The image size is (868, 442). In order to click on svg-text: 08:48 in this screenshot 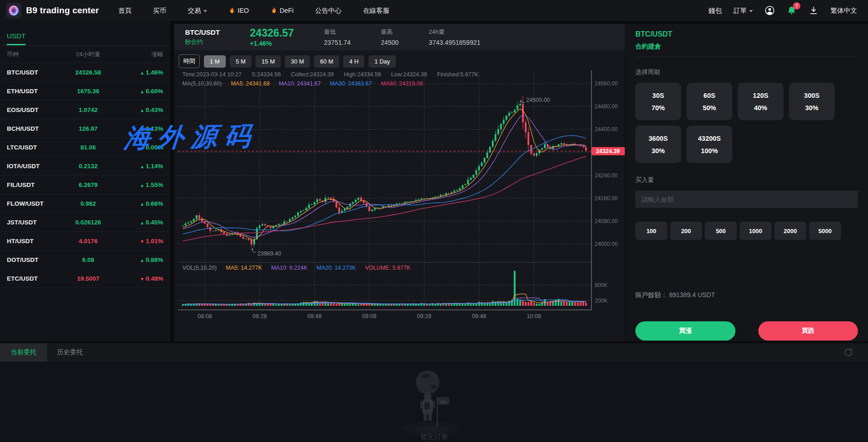, I will do `click(314, 316)`.